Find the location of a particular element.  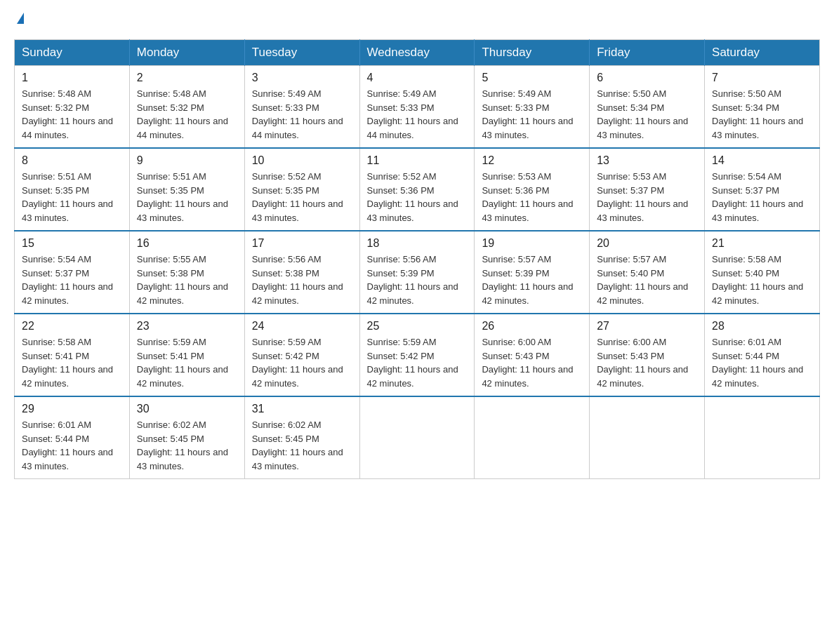

weekday-header-friday: Friday is located at coordinates (647, 53).